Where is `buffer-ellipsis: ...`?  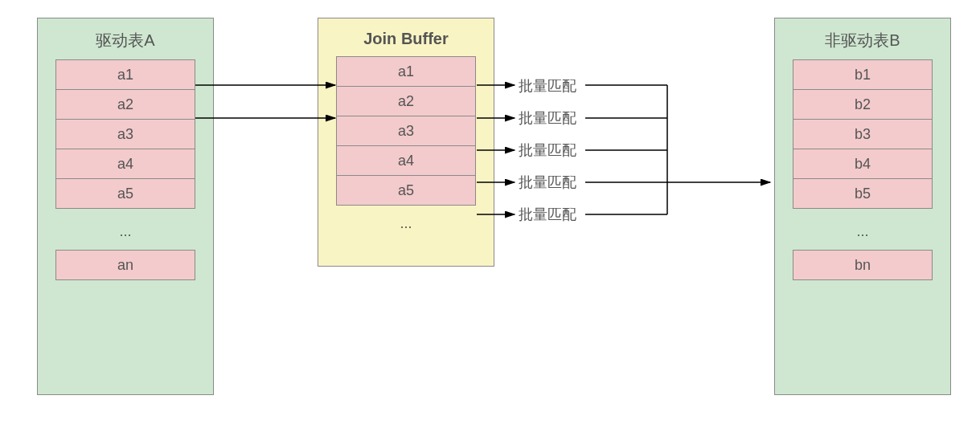 buffer-ellipsis: ... is located at coordinates (406, 222).